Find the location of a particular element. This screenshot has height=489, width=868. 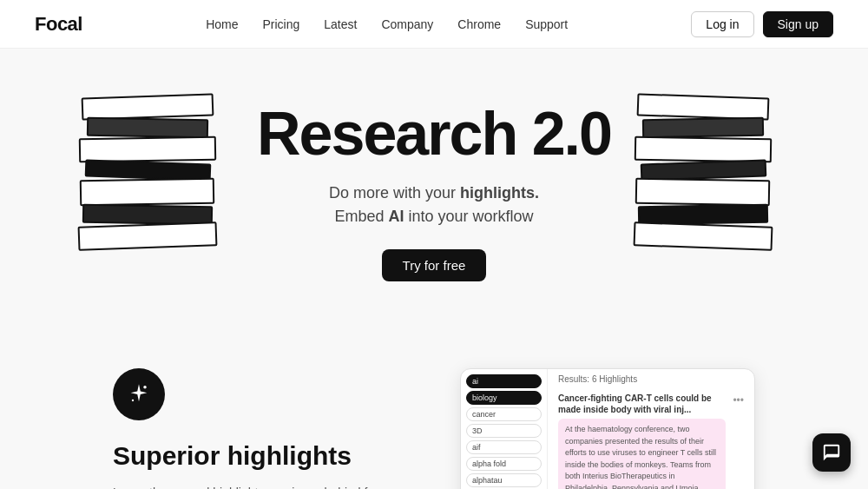

hero-sub-line2-rest: into your workflow is located at coordinates (469, 216).